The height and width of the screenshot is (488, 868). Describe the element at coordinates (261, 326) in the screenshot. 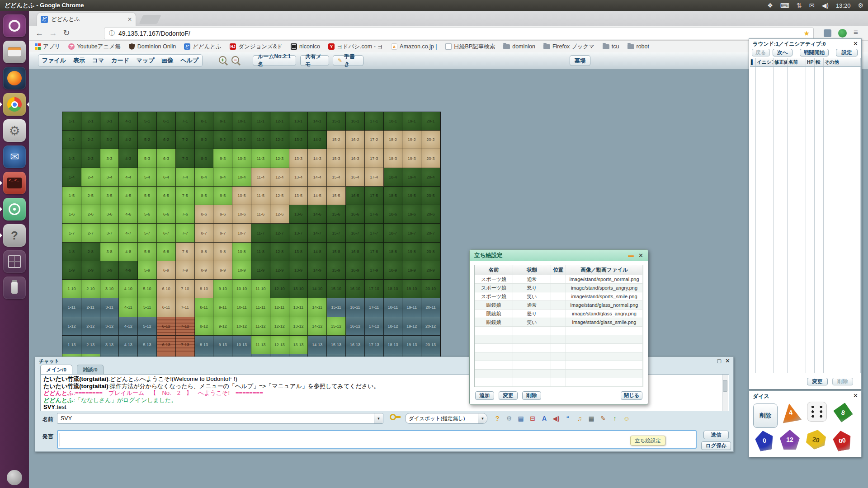

I see `map-cell: 11-12` at that location.